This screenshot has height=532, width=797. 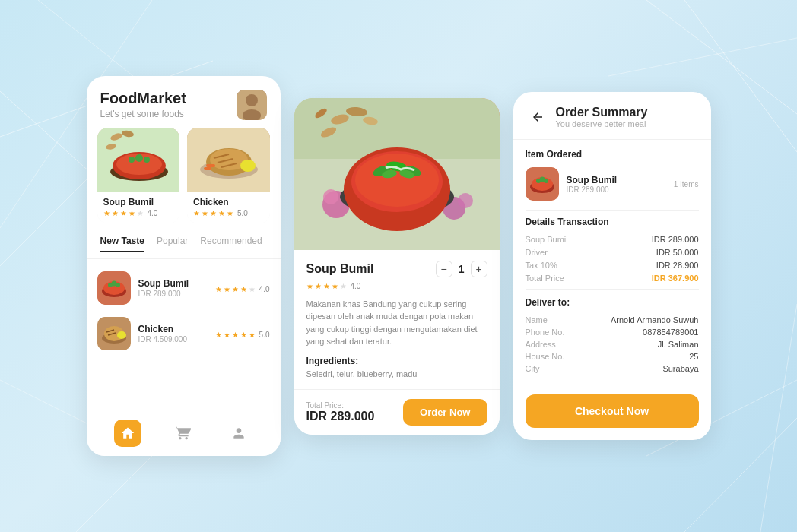 I want to click on order-now-button: Order Now, so click(x=445, y=412).